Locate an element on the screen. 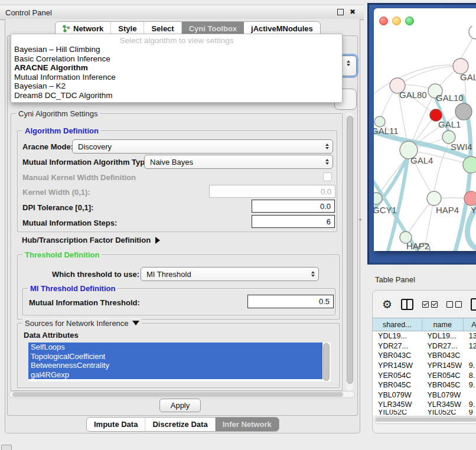 This screenshot has width=476, height=450. algorithm-definition-title: Algorithm Definition is located at coordinates (61, 131).